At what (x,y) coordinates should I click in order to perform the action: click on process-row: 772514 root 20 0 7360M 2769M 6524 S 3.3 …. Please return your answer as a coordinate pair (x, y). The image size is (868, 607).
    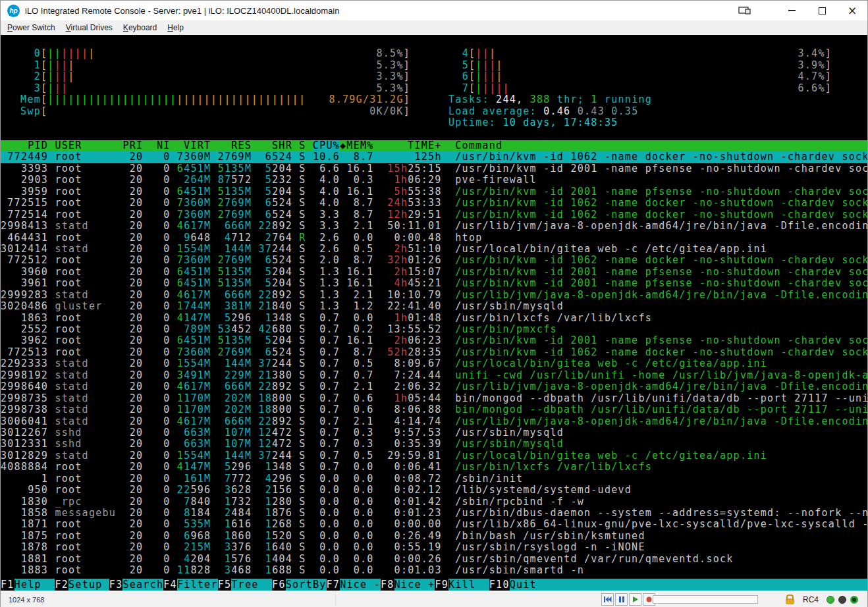
    Looking at the image, I should click on (434, 215).